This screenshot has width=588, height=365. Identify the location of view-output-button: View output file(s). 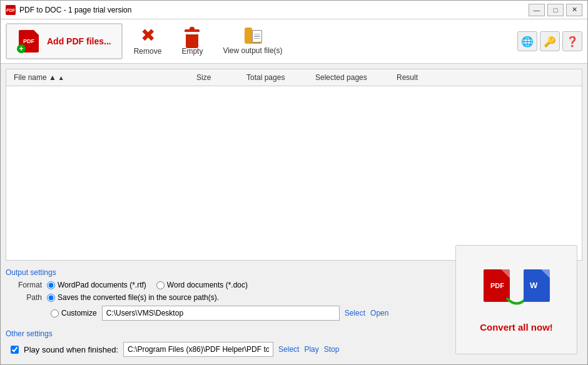
(253, 41).